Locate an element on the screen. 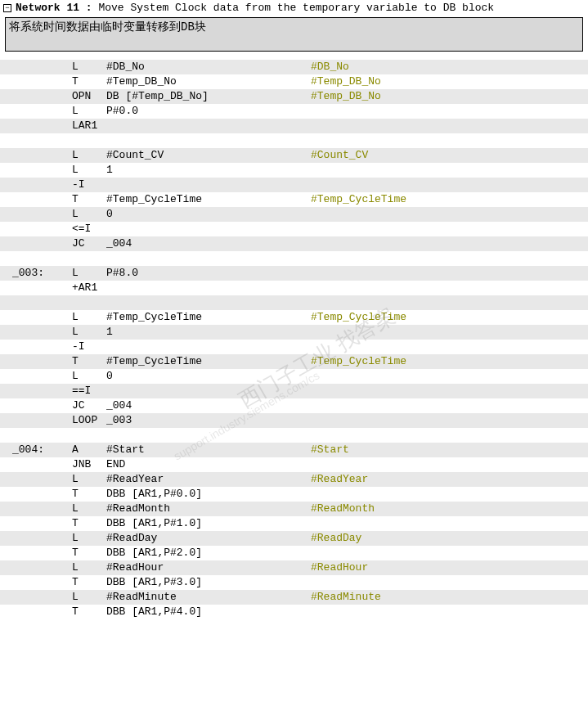 Image resolution: width=588 pixels, height=702 pixels. code-row: TDBB [AR1,P#1.0] is located at coordinates (294, 524).